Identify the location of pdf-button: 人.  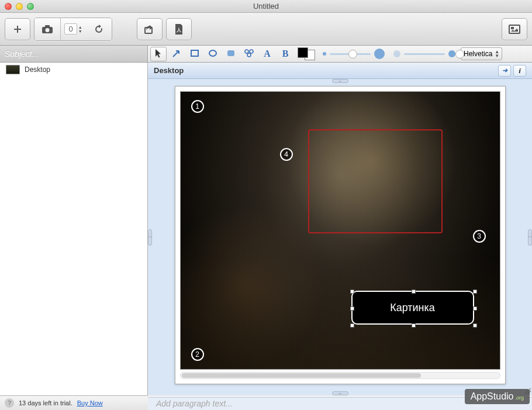
(179, 29).